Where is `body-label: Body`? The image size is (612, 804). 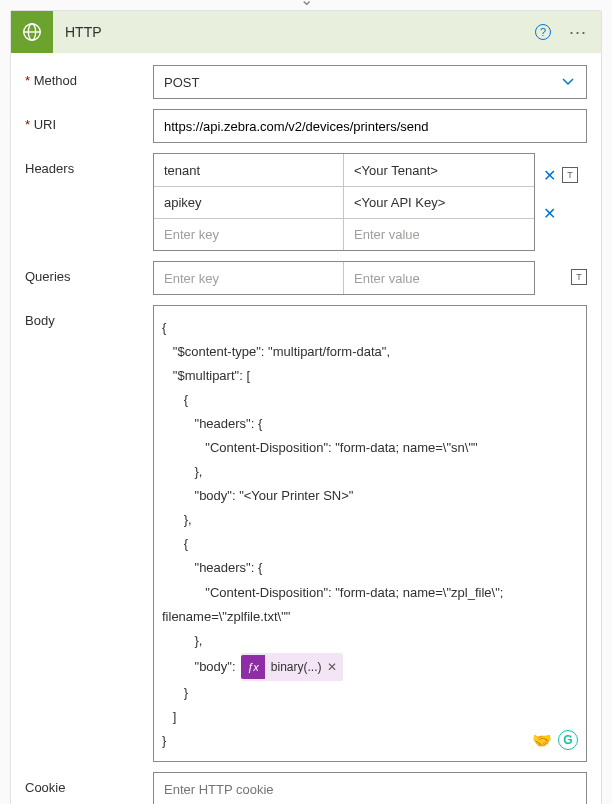 body-label: Body is located at coordinates (89, 534).